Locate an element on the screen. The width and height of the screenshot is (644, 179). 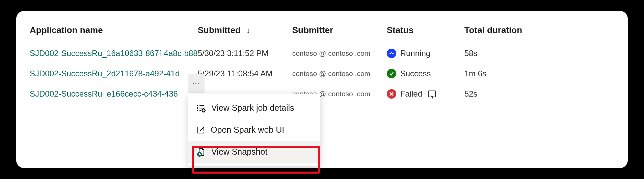
duration-cell: 58s is located at coordinates (539, 53).